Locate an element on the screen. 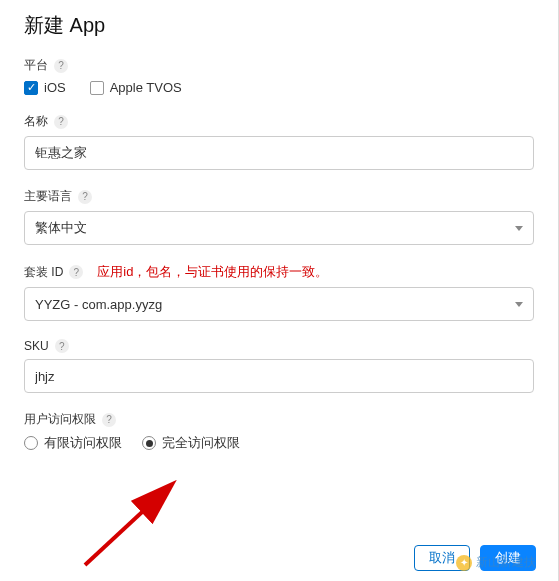 This screenshot has height=581, width=559. platform-section: 平台 ? iOS Apple TVOS is located at coordinates (279, 76).